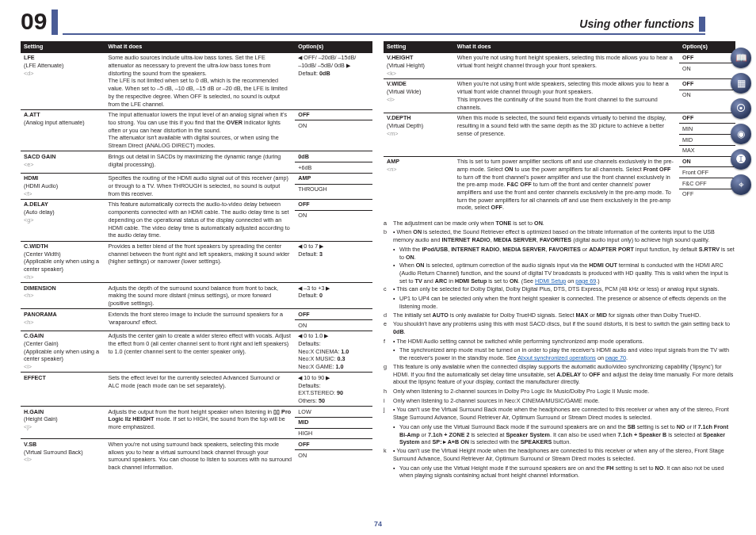 This screenshot has height=535, width=756. What do you see at coordinates (63, 262) in the screenshot?
I see `cell-setting: C.WIDTH(Center Width)(Applicable only wh…` at bounding box center [63, 262].